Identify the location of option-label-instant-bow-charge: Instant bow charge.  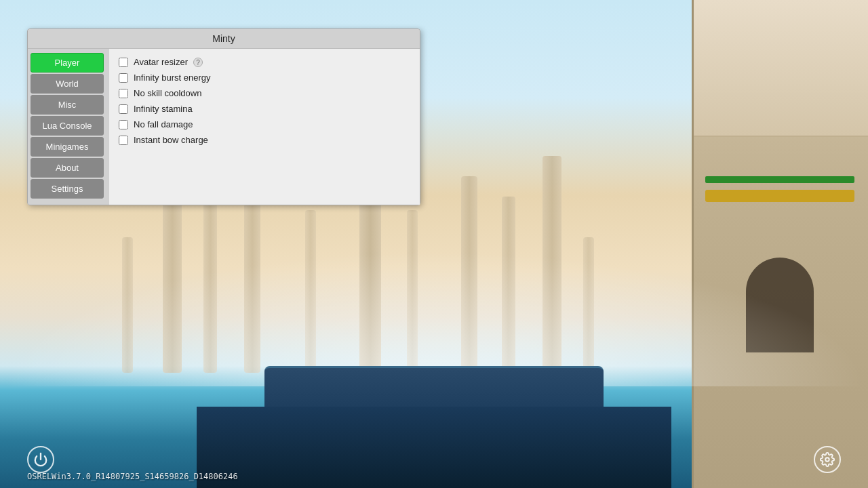
(171, 140).